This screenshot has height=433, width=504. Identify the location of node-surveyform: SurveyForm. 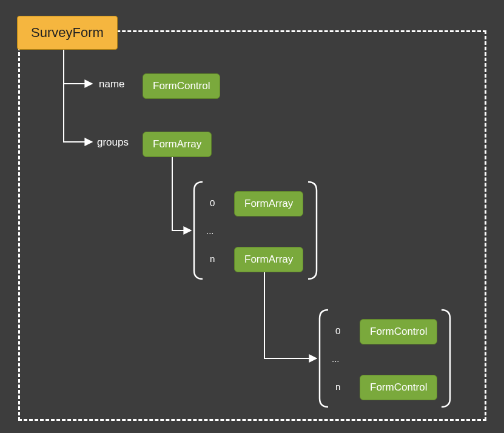
(67, 33).